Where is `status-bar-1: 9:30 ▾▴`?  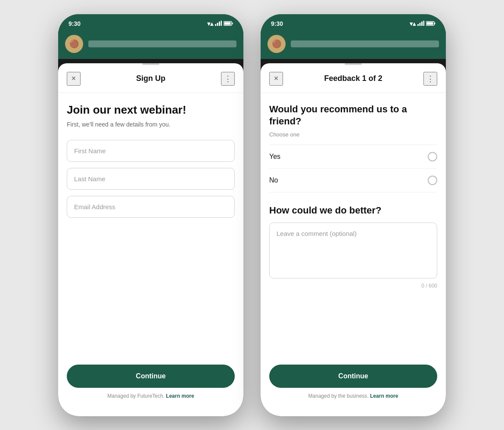 status-bar-1: 9:30 ▾▴ is located at coordinates (151, 23).